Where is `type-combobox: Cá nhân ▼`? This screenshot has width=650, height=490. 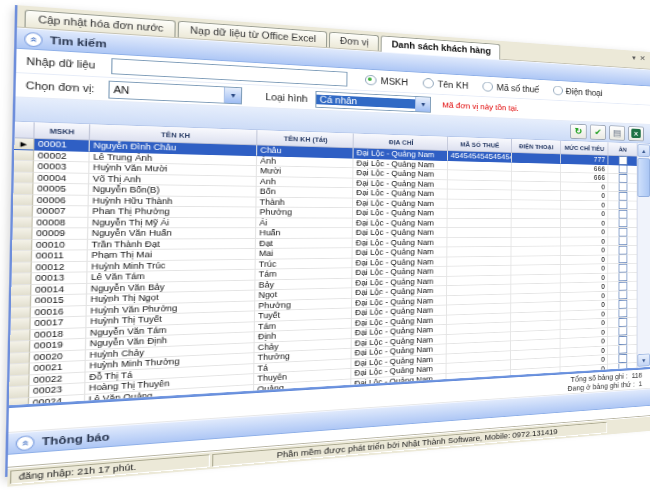 type-combobox: Cá nhân ▼ is located at coordinates (374, 102).